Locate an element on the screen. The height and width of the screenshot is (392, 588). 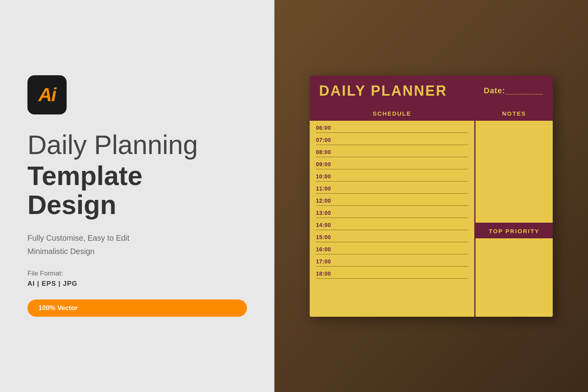
time-label: 11:00 is located at coordinates (392, 189).